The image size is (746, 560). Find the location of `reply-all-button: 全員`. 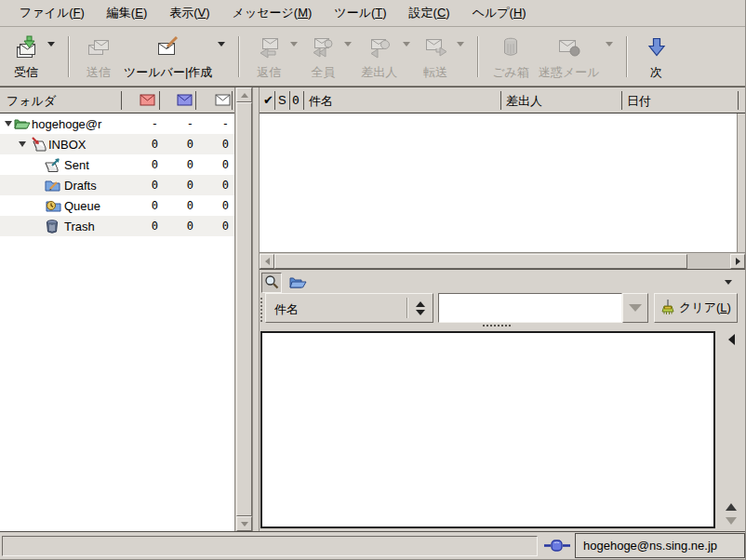

reply-all-button: 全員 is located at coordinates (323, 57).